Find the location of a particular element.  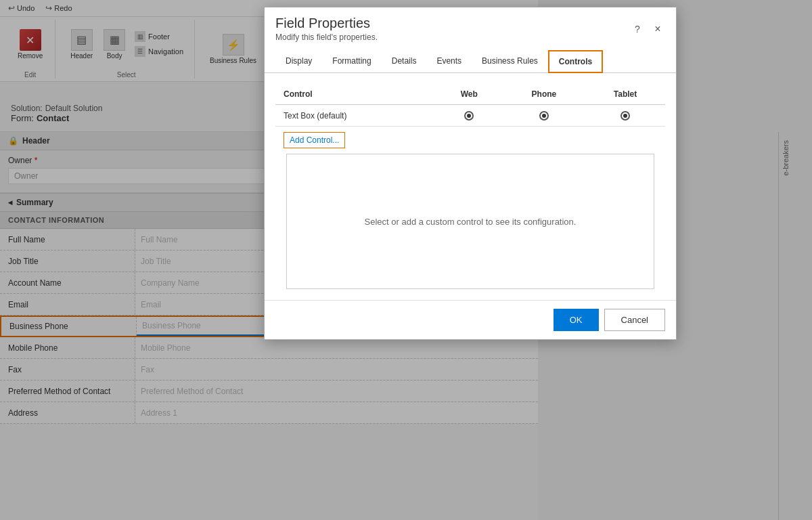

controls-table: Control Web Phone Tablet Text Box (defau… is located at coordinates (470, 106).